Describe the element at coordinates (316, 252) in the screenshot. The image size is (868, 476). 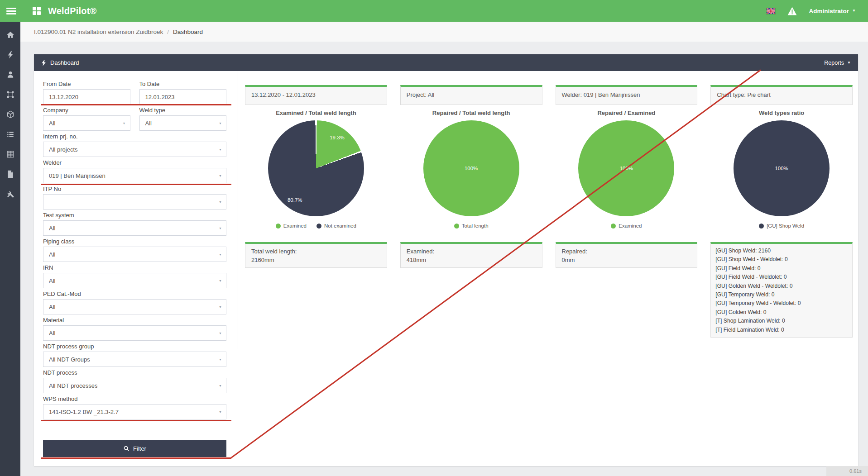
I see `stat-label: Total weld length:` at that location.